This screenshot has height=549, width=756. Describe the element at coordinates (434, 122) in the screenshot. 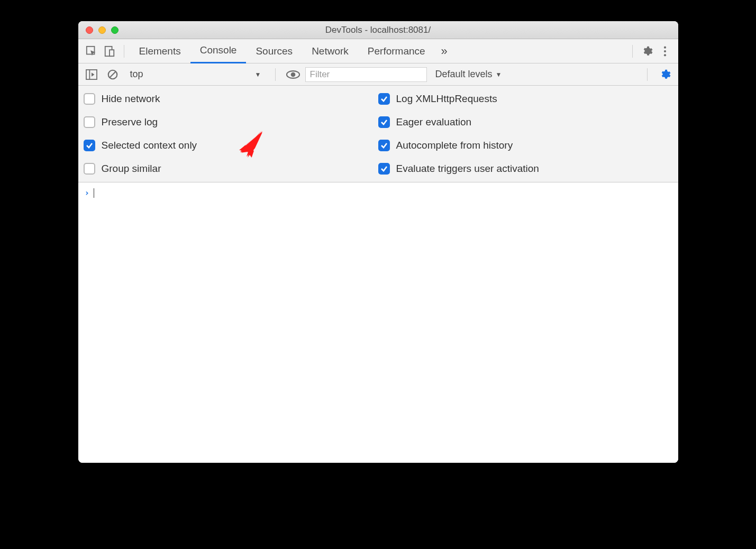

I see `checkbox-label: Eager evaluation` at that location.